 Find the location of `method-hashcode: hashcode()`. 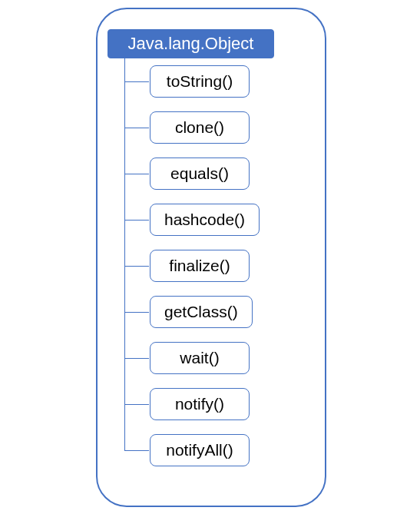

method-hashcode: hashcode() is located at coordinates (204, 220).